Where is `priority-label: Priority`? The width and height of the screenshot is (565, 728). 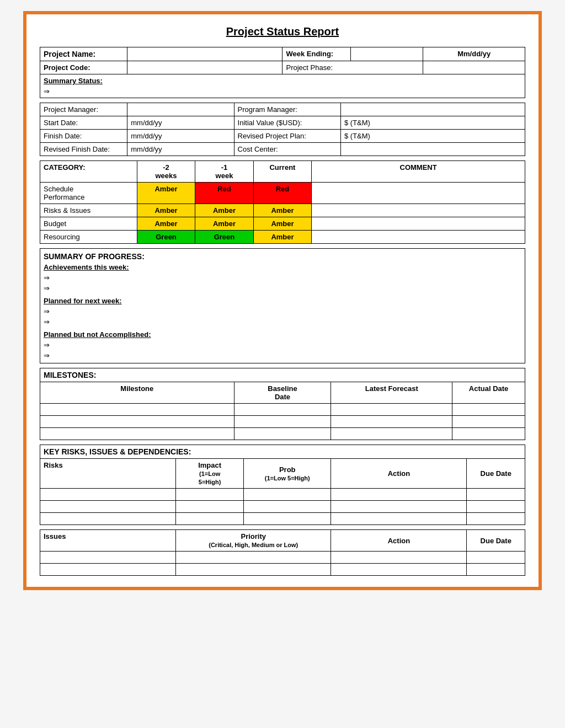 priority-label: Priority is located at coordinates (253, 536).